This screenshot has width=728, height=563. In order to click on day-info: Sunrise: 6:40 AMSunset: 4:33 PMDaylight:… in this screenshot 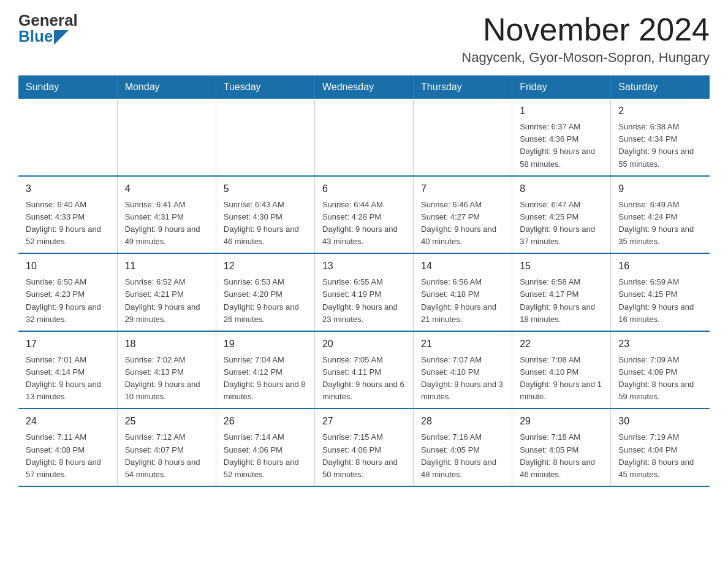, I will do `click(67, 223)`.